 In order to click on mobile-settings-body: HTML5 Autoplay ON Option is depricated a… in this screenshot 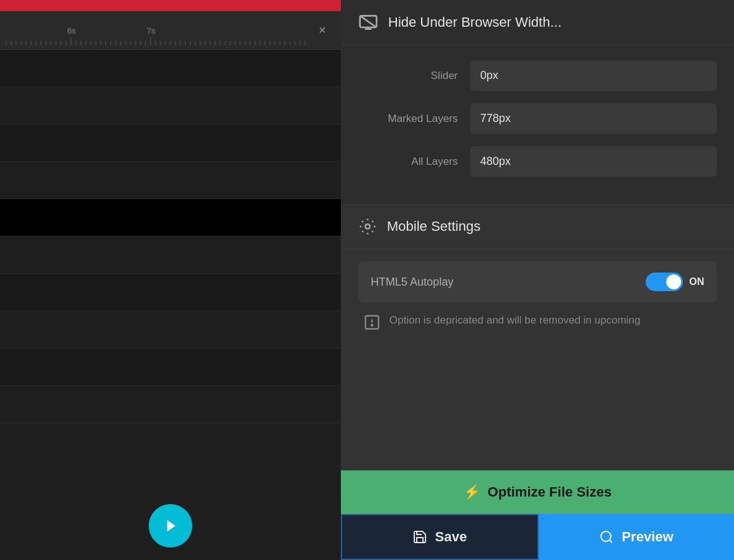, I will do `click(537, 298)`.